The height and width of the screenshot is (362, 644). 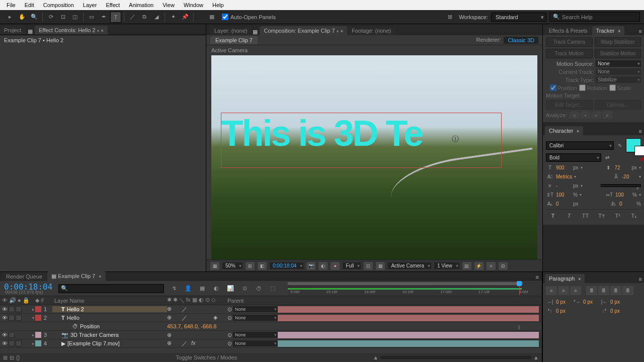 What do you see at coordinates (12, 358) in the screenshot?
I see `toggle-switch-icon: ⊟` at bounding box center [12, 358].